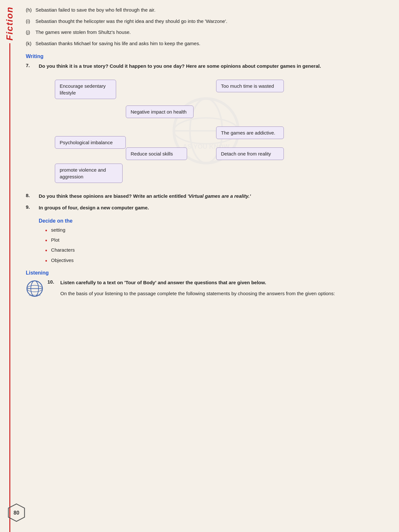 The image size is (399, 532). I want to click on bullet-list: • setting • Plot • Characters • Objectiv…, so click(215, 246).